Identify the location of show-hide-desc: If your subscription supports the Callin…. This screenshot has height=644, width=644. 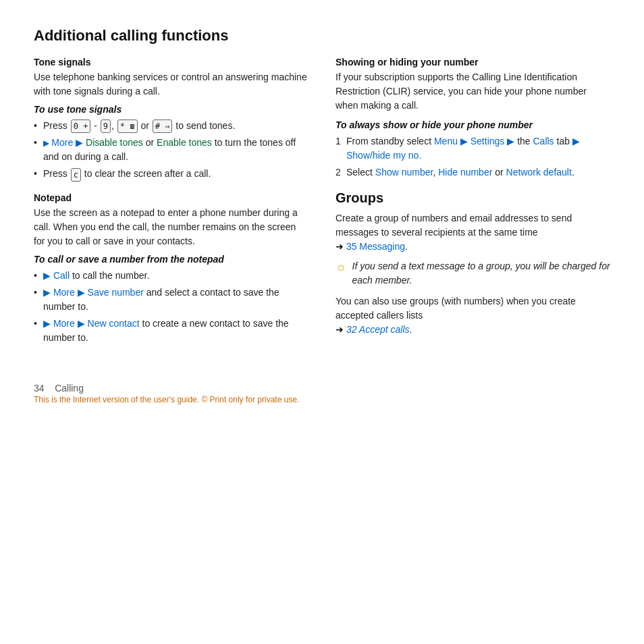
(473, 92).